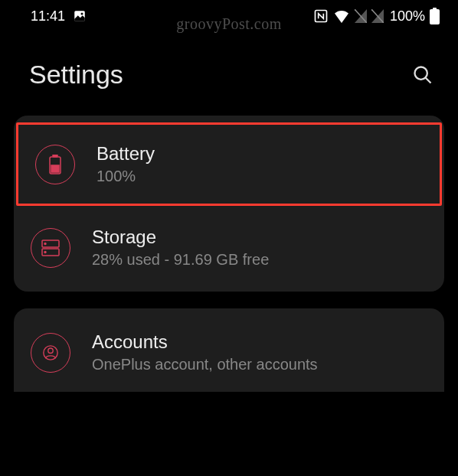 This screenshot has width=458, height=476. What do you see at coordinates (378, 16) in the screenshot?
I see `sim2-icon` at bounding box center [378, 16].